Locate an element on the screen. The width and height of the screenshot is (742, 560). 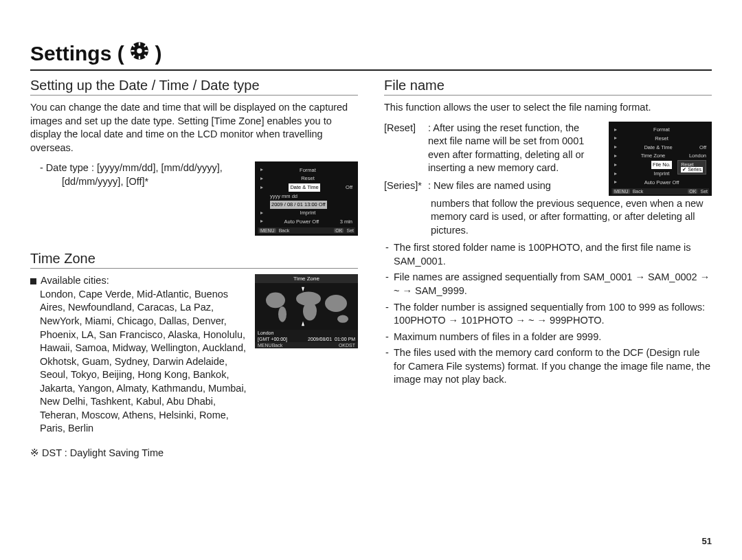
title-rule is located at coordinates (371, 70).